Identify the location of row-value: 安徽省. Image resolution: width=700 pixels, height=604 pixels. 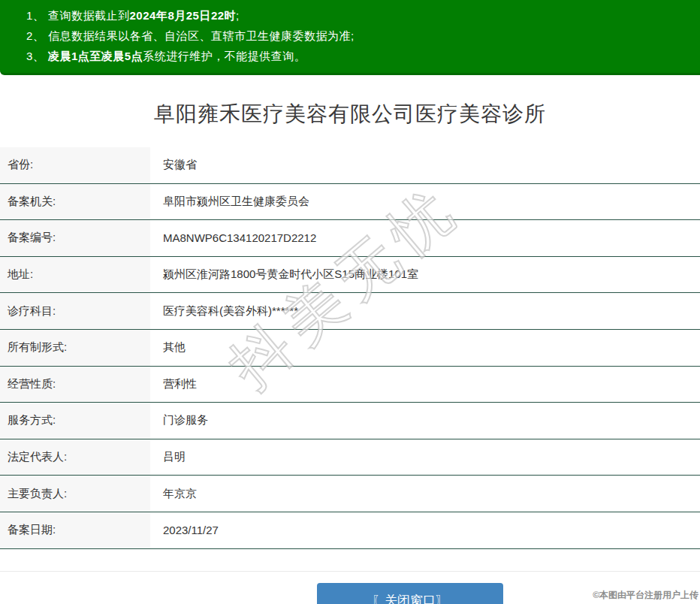
(425, 165).